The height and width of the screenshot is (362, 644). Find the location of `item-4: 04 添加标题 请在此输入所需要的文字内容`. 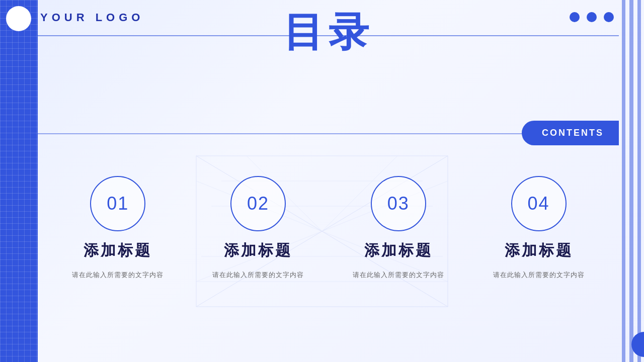

item-4: 04 添加标题 请在此输入所需要的文字内容 is located at coordinates (539, 228).